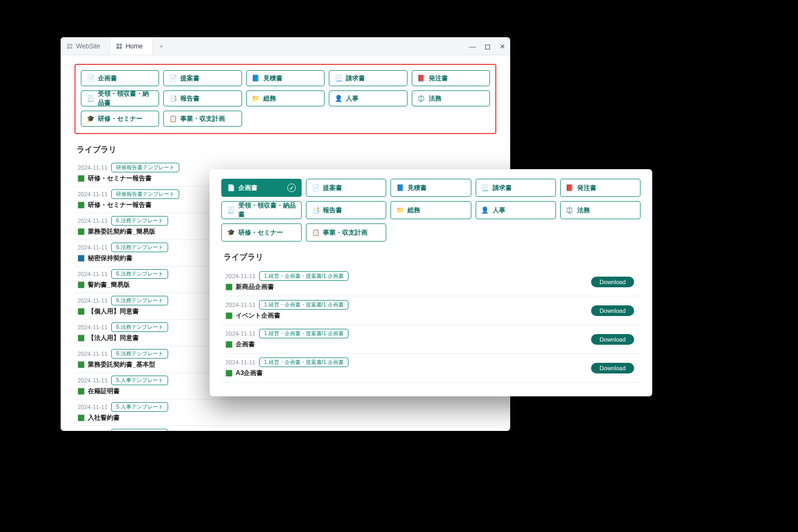 The height and width of the screenshot is (532, 798). Describe the element at coordinates (120, 78) in the screenshot. I see `category-tile: 📄企画書` at that location.